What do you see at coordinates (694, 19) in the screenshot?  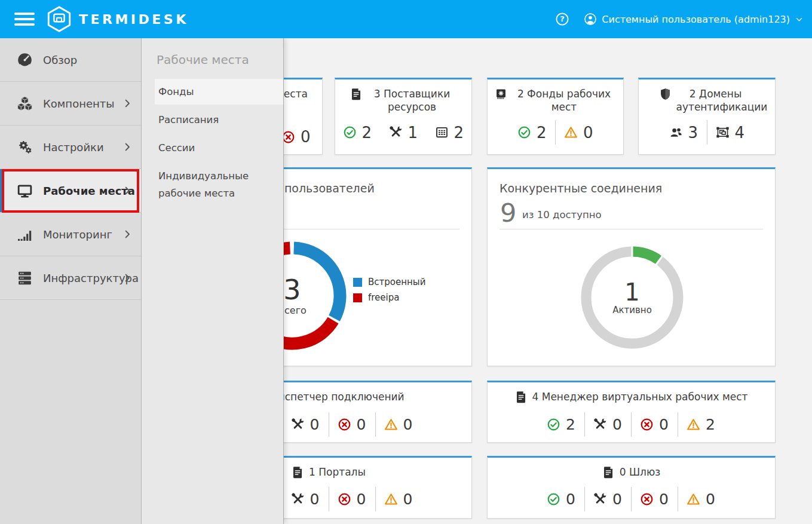 I see `user-menu: Системный пользователь (admin123)` at bounding box center [694, 19].